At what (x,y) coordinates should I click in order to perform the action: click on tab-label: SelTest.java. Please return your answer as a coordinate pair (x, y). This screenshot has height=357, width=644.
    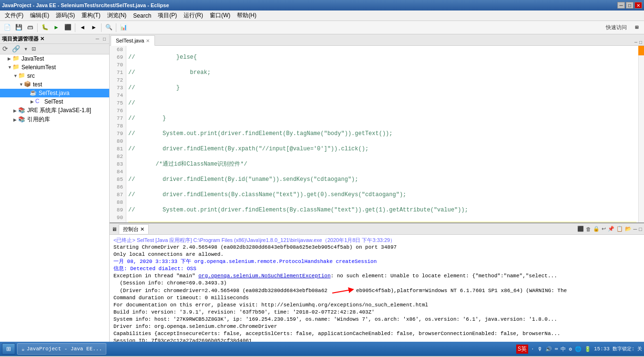
    Looking at the image, I should click on (130, 41).